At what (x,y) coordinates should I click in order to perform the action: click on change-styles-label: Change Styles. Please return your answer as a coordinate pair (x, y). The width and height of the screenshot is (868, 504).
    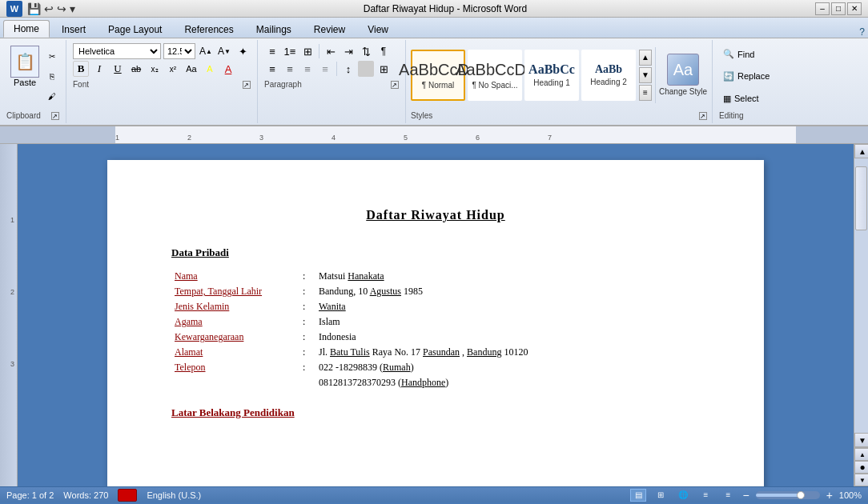
    Looking at the image, I should click on (683, 91).